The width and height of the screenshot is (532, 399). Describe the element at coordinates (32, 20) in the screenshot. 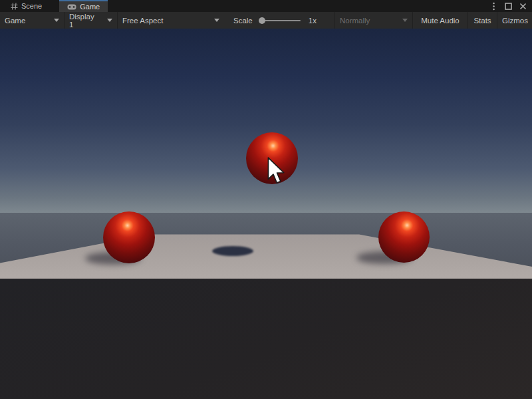

I see `game-mode-dropdown: Game` at that location.